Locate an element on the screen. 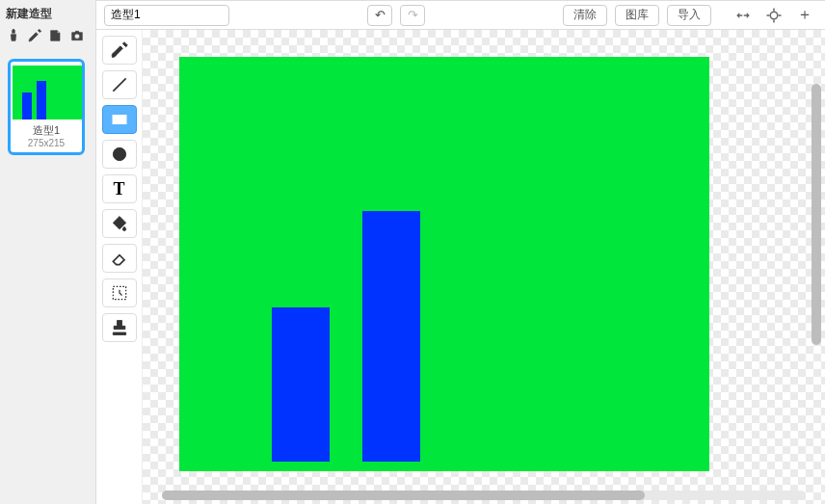 This screenshot has width=825, height=504. tool-palette: T is located at coordinates (120, 267).